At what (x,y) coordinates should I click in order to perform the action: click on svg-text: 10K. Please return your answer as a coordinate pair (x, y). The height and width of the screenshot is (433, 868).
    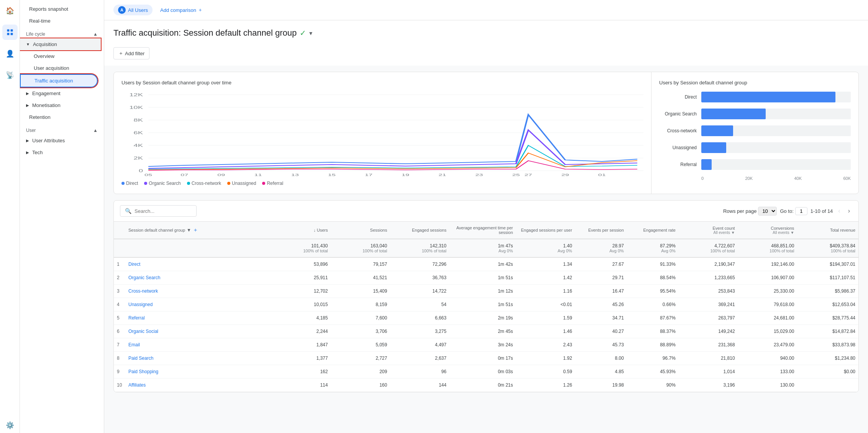
    Looking at the image, I should click on (136, 107).